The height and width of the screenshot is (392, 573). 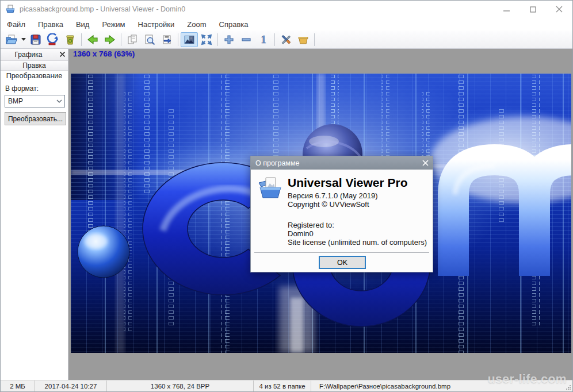 What do you see at coordinates (189, 40) in the screenshot?
I see `image-icon` at bounding box center [189, 40].